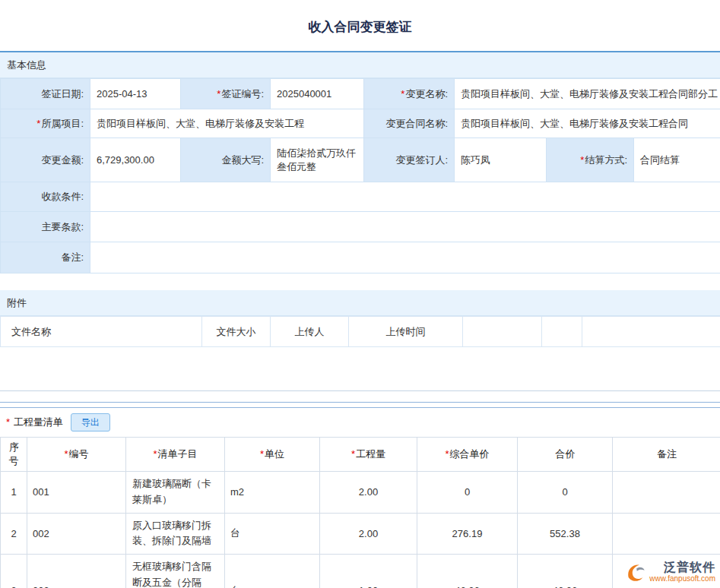 The image size is (720, 588). Describe the element at coordinates (677, 160) in the screenshot. I see `value-settlement: 合同结算` at that location.